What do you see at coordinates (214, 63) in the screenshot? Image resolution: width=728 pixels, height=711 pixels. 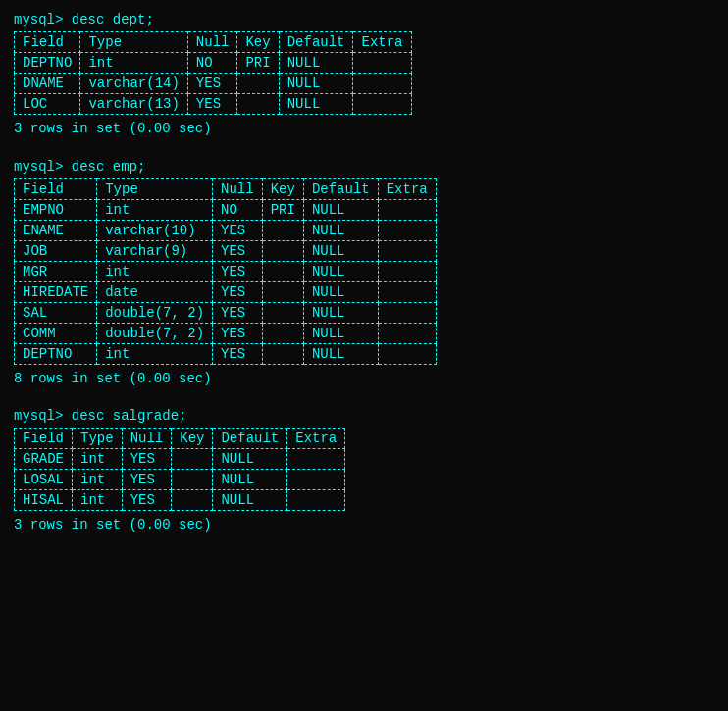 I see `table-row: DEPTNOintNOPRINULL` at bounding box center [214, 63].